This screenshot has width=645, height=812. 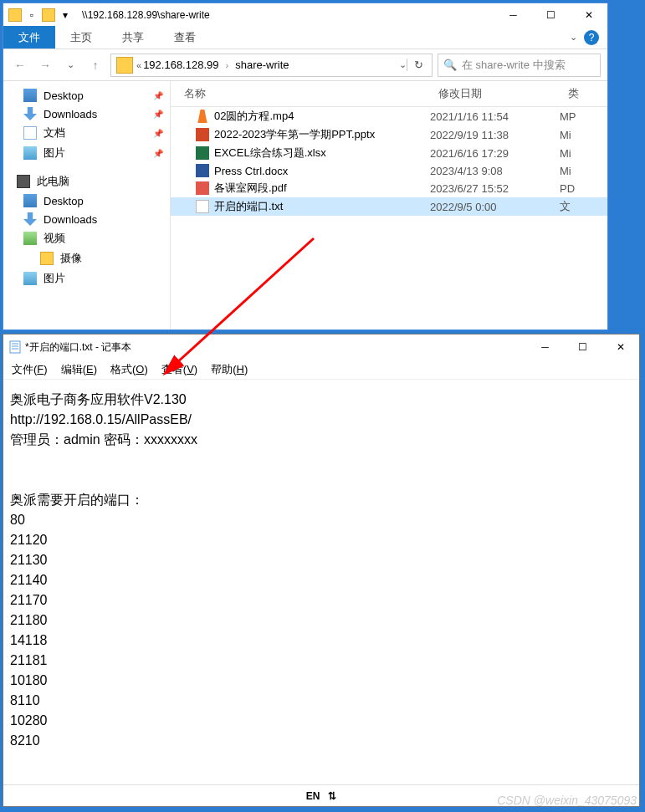 What do you see at coordinates (591, 38) in the screenshot?
I see `help-icon: ?` at bounding box center [591, 38].